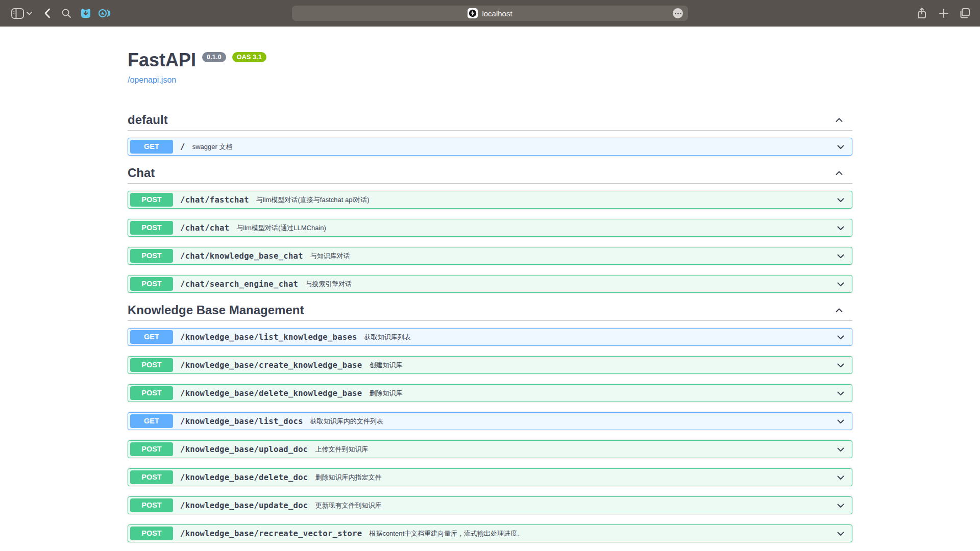  I want to click on endpoint-description: 与搜索引擎对话, so click(329, 284).